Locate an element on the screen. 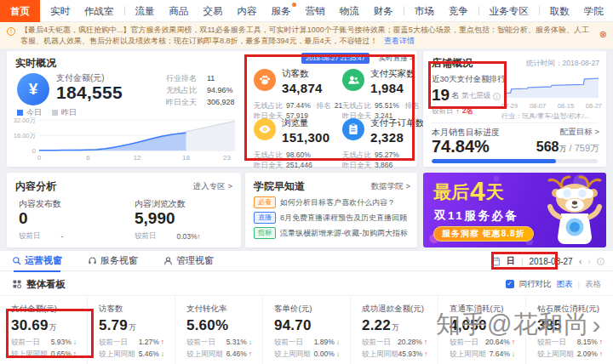 Image resolution: width=613 pixels, height=364 pixels. kpi-value: 5.79 is located at coordinates (113, 325).